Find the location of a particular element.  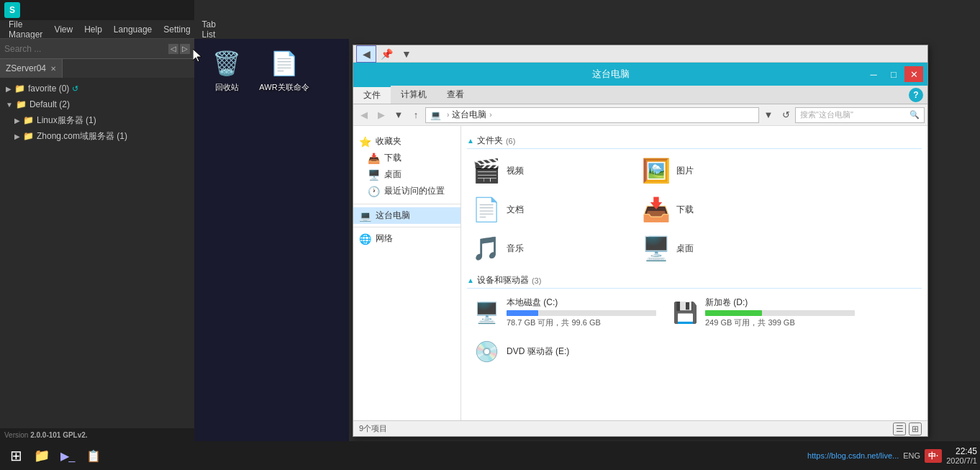

view-list-btn: ☰ is located at coordinates (899, 429).